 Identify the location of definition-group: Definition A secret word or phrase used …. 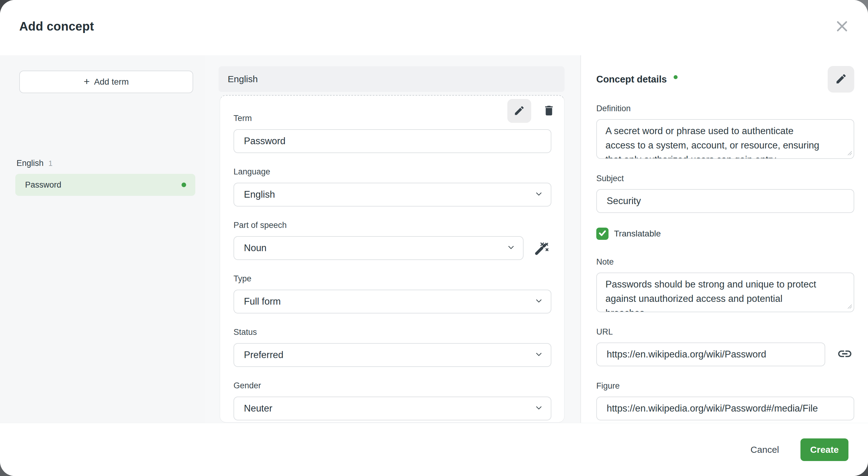
(725, 131).